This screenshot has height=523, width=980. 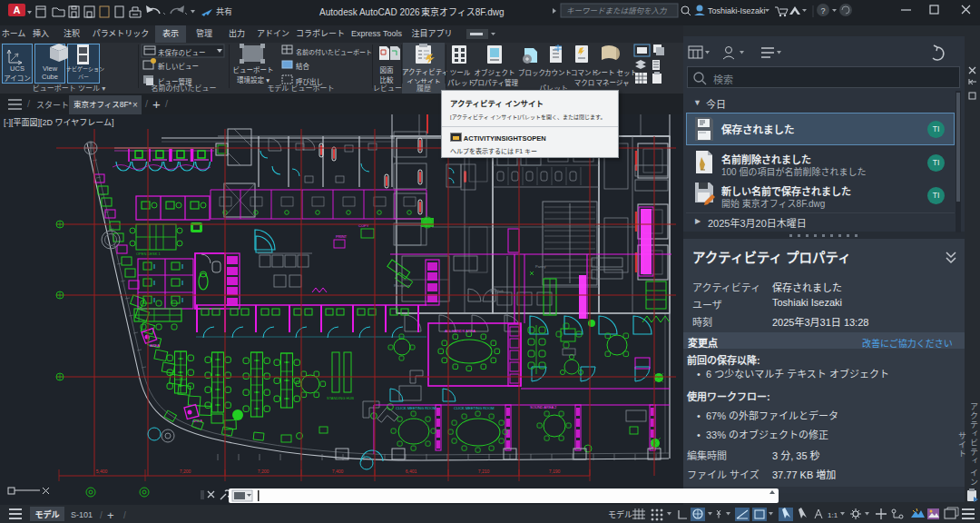 I want to click on svg-text: 6,401, so click(x=412, y=471).